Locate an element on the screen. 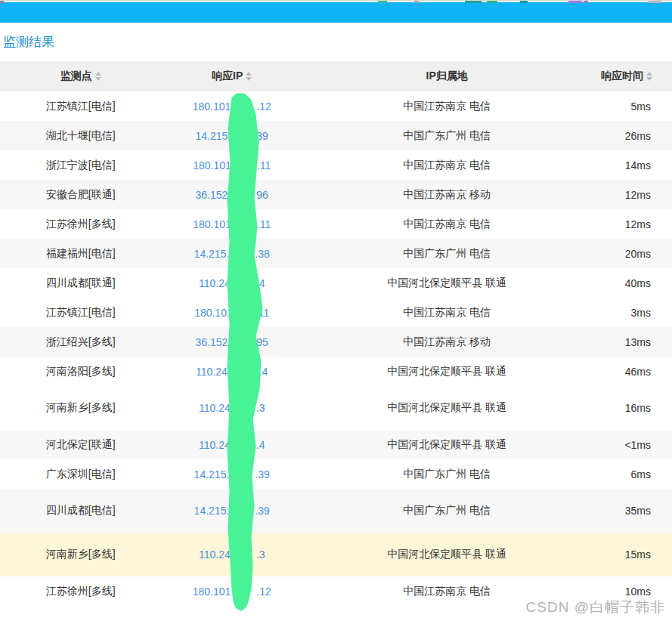  column-header-label: 监测点 is located at coordinates (76, 76).